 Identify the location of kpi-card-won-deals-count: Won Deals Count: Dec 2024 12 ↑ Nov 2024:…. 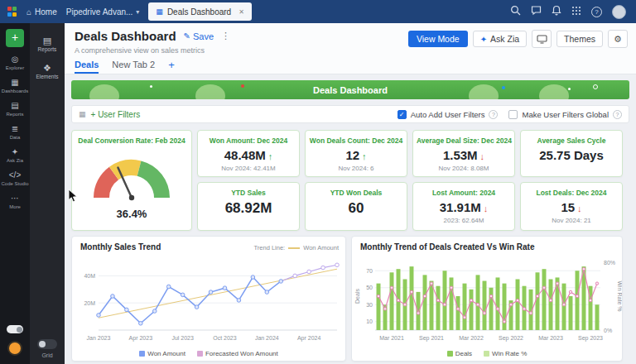
(356, 154).